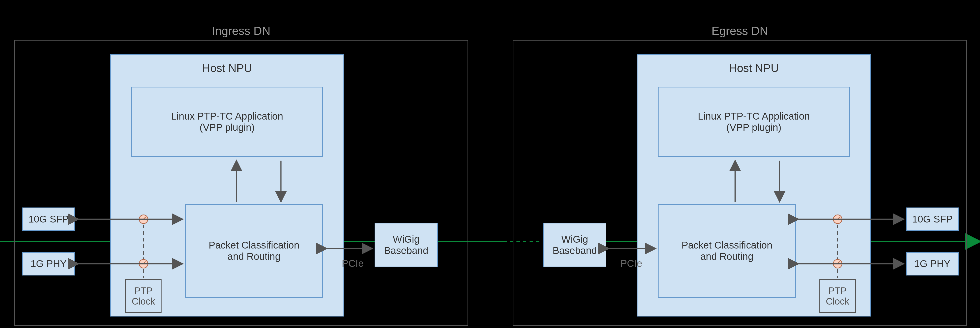  Describe the element at coordinates (932, 219) in the screenshot. I see `ten-g-right: 10G SFP` at that location.